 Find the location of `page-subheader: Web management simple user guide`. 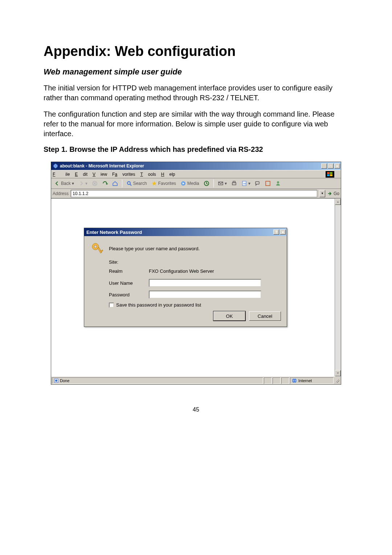

page-subheader: Web management simple user guide is located at coordinates (196, 72).